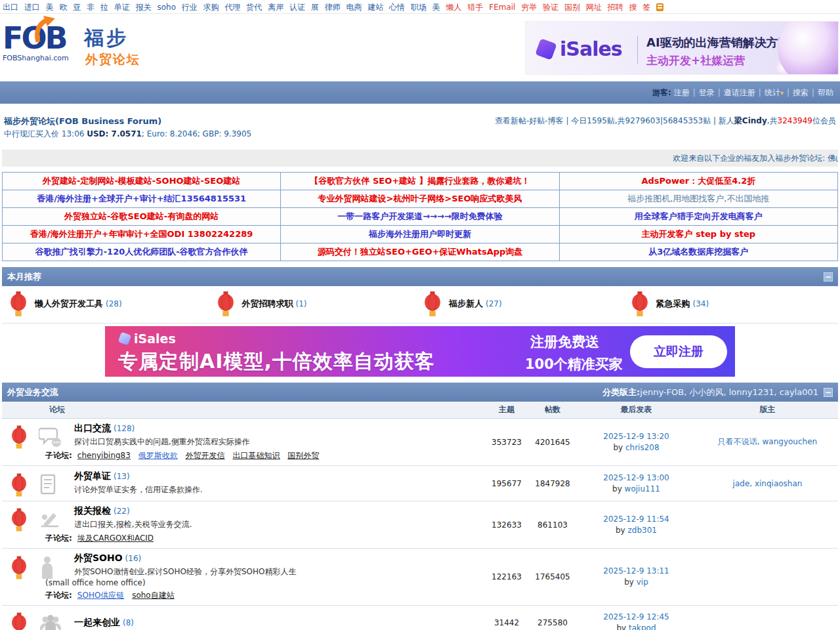 Image resolution: width=840 pixels, height=630 pixels. Describe the element at coordinates (826, 93) in the screenshot. I see `help-link: 帮助` at that location.